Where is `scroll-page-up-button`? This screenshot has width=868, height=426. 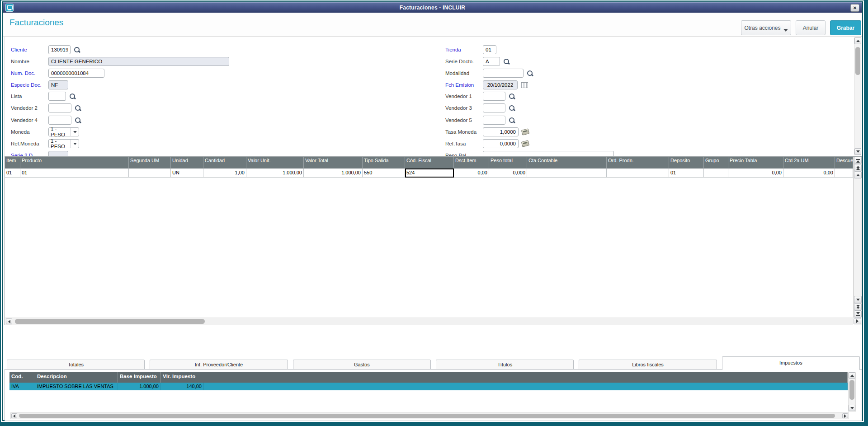 scroll-page-up-button is located at coordinates (858, 168).